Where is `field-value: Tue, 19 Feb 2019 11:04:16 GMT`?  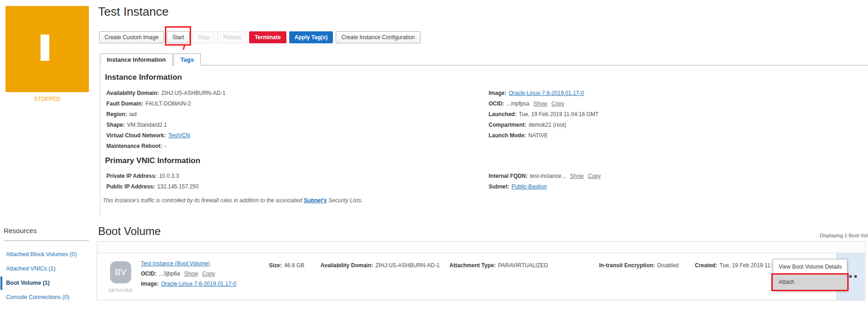
field-value: Tue, 19 Feb 2019 11:04:16 GMT is located at coordinates (559, 114).